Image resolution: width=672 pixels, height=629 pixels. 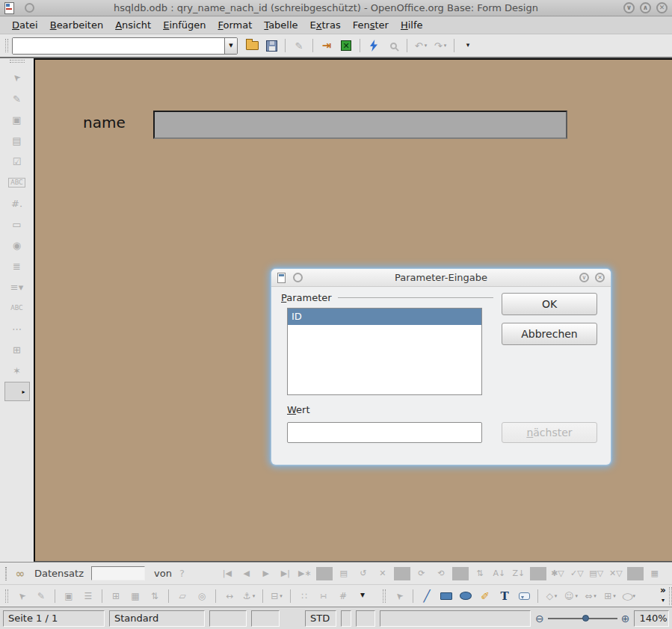 What do you see at coordinates (583, 619) in the screenshot?
I see `zoom-track` at bounding box center [583, 619].